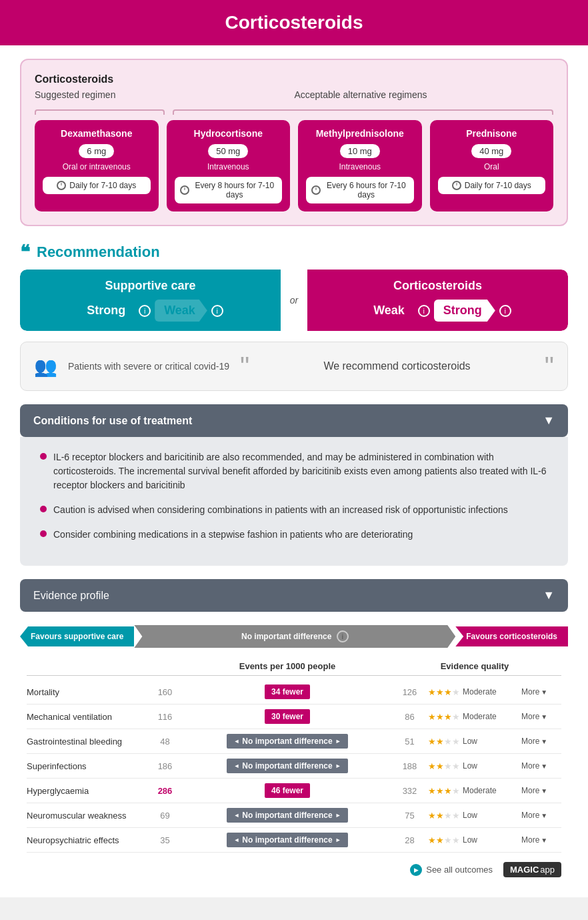 Image resolution: width=588 pixels, height=920 pixels. I want to click on app-text: app, so click(547, 870).